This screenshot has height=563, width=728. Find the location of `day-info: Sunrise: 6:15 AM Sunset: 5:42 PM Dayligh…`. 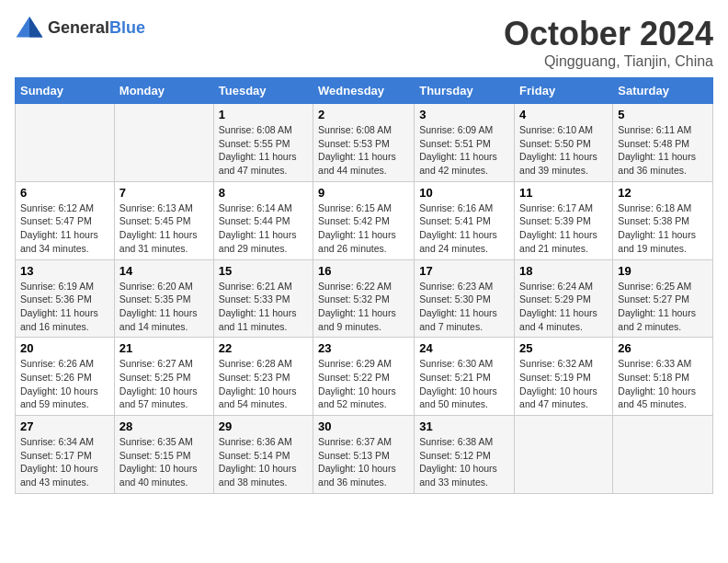

day-info: Sunrise: 6:15 AM Sunset: 5:42 PM Dayligh… is located at coordinates (364, 228).